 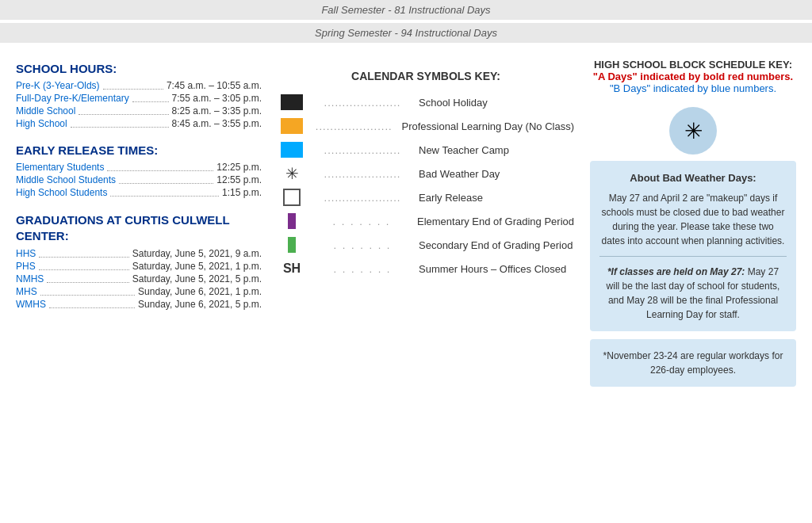 I want to click on elementary-dots, so click(x=151, y=101).